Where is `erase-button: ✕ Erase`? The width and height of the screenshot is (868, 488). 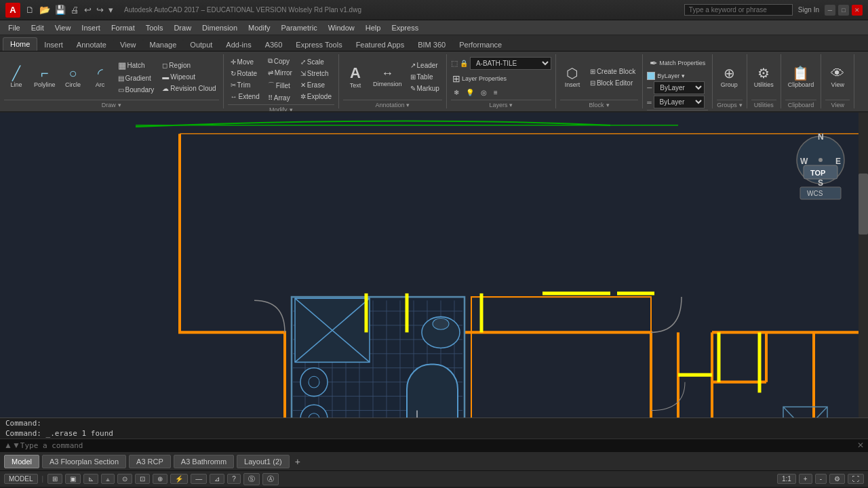 erase-button: ✕ Erase is located at coordinates (316, 85).